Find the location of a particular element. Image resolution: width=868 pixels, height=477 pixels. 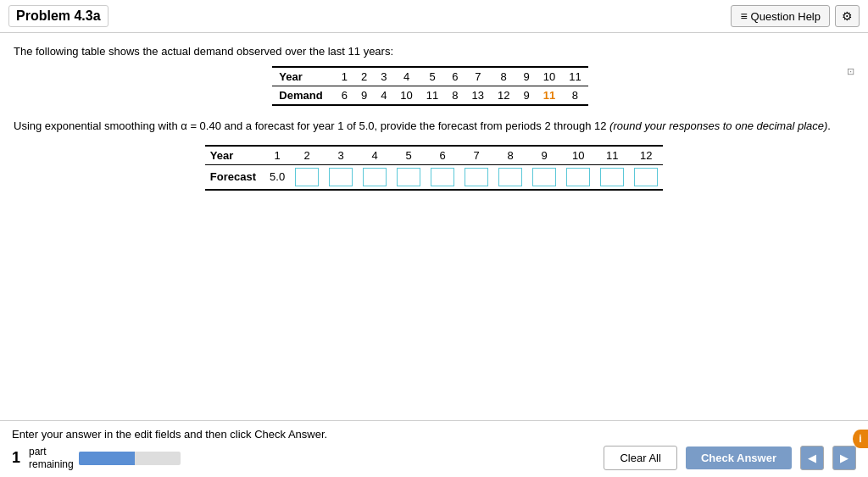

demand-2: 9 is located at coordinates (364, 97).